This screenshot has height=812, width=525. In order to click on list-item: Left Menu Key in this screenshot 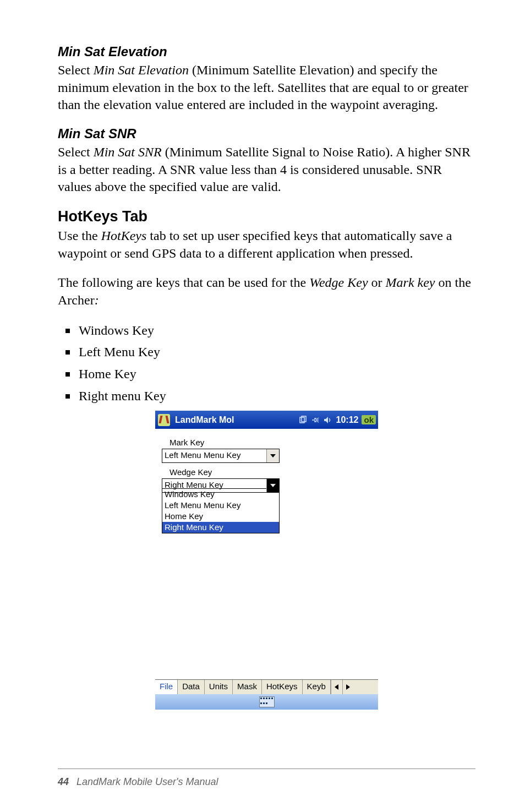, I will do `click(270, 352)`.